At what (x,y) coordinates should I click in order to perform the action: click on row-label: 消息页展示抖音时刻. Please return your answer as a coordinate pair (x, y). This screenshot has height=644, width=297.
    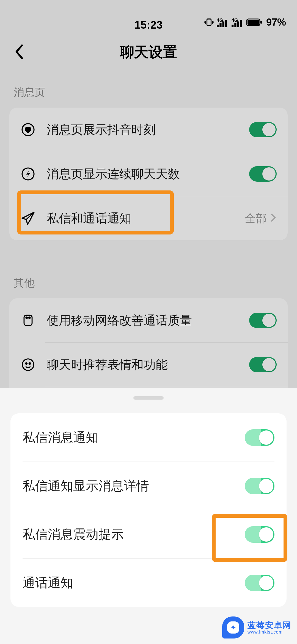
    Looking at the image, I should click on (148, 130).